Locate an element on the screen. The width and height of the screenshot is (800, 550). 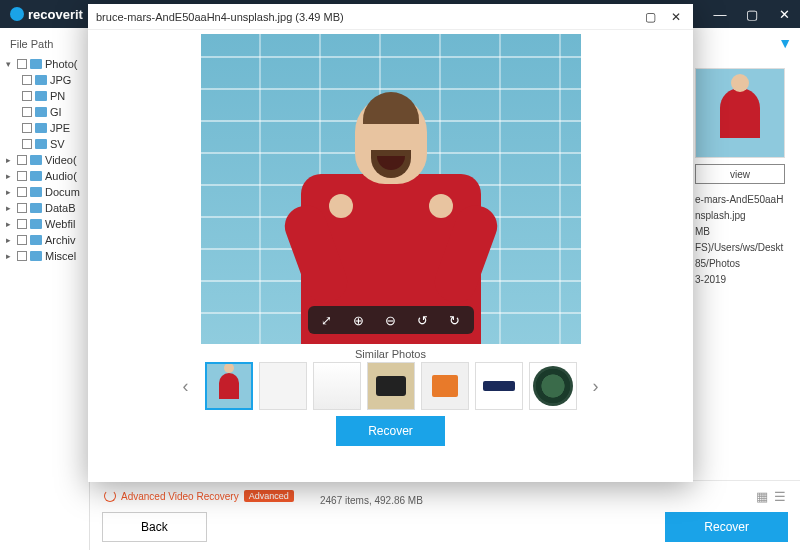
status-count: 2467 items, 492.86 MB is located at coordinates (372, 500).